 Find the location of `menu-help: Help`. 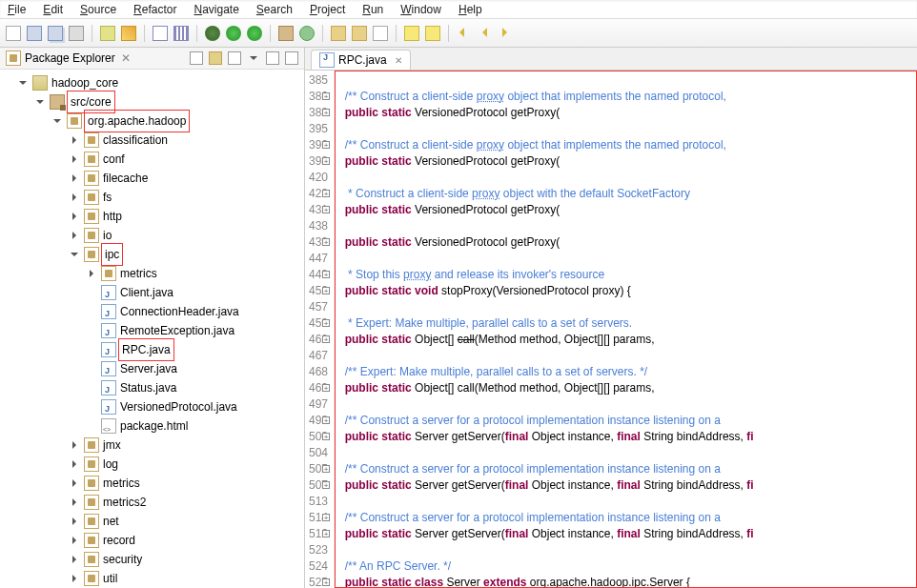

menu-help: Help is located at coordinates (471, 10).